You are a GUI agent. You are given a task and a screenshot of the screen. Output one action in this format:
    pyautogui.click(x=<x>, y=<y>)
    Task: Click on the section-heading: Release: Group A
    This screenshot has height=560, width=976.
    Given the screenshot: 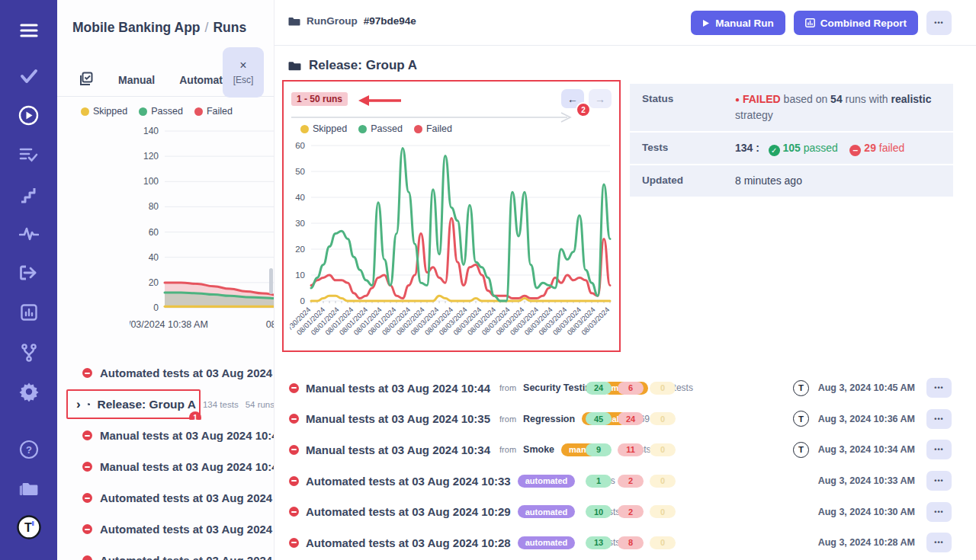 What is the action you would take?
    pyautogui.click(x=352, y=66)
    